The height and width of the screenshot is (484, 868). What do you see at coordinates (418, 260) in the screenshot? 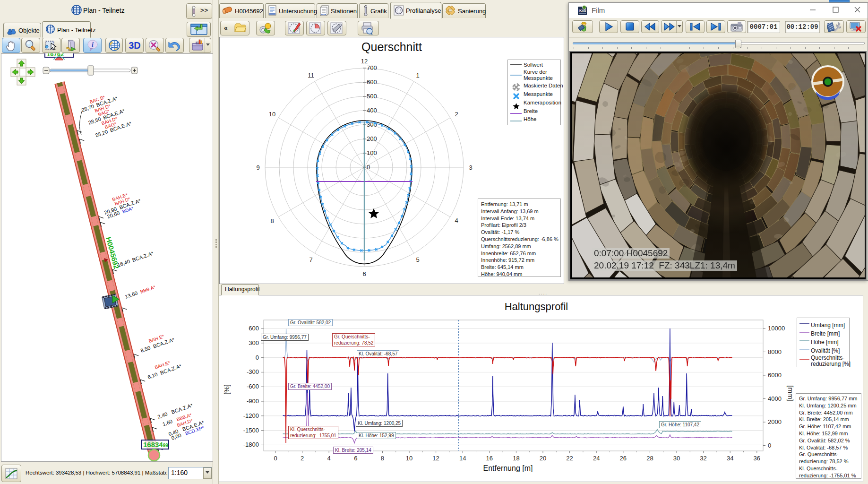
I see `svg-text: 5` at bounding box center [418, 260].